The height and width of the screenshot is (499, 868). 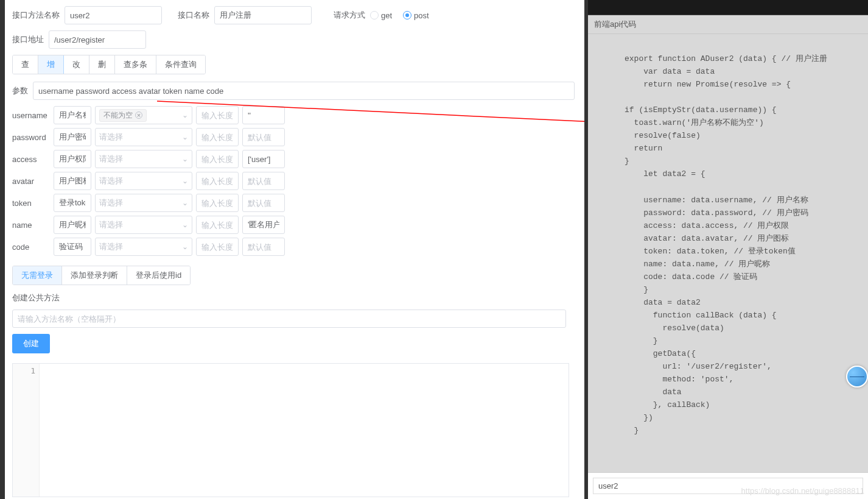 What do you see at coordinates (416, 16) in the screenshot?
I see `radio-post: post` at bounding box center [416, 16].